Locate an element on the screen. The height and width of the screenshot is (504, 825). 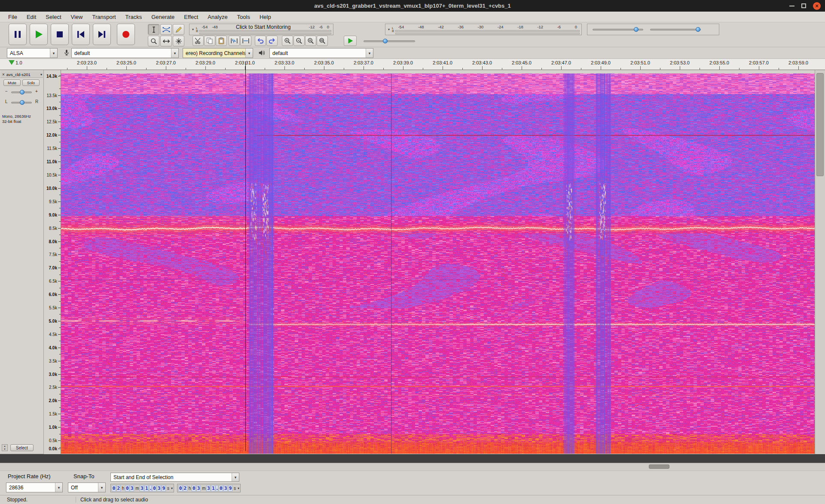
play-button is located at coordinates (39, 34).